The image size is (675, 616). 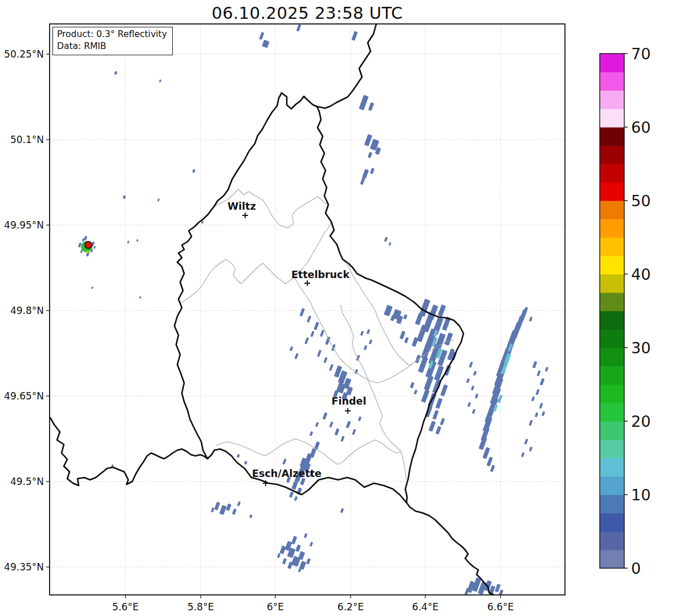 I want to click on lon-tick-label: 6.6°E, so click(x=501, y=607).